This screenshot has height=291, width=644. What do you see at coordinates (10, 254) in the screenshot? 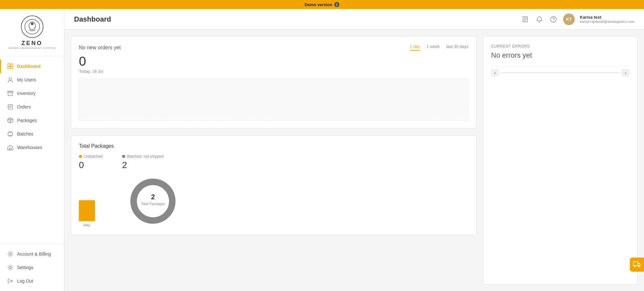
I see `account-billing-icon` at bounding box center [10, 254].